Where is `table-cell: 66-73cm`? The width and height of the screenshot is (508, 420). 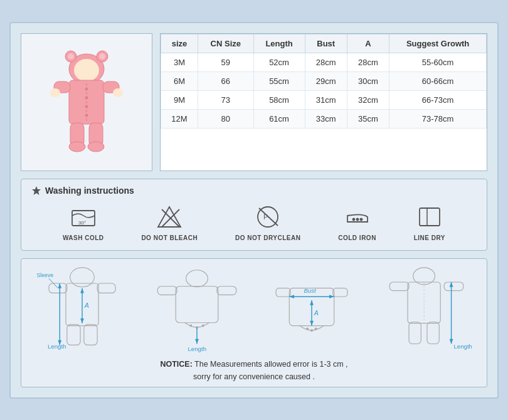 table-cell: 66-73cm is located at coordinates (438, 100).